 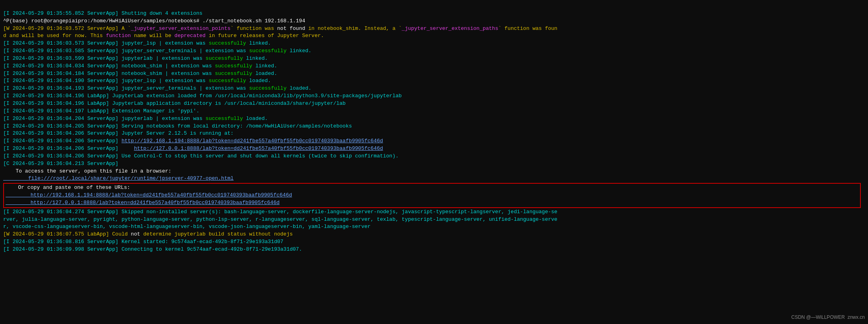 I want to click on terminal-line: d and will be used for now. This functio…, so click(x=434, y=36).